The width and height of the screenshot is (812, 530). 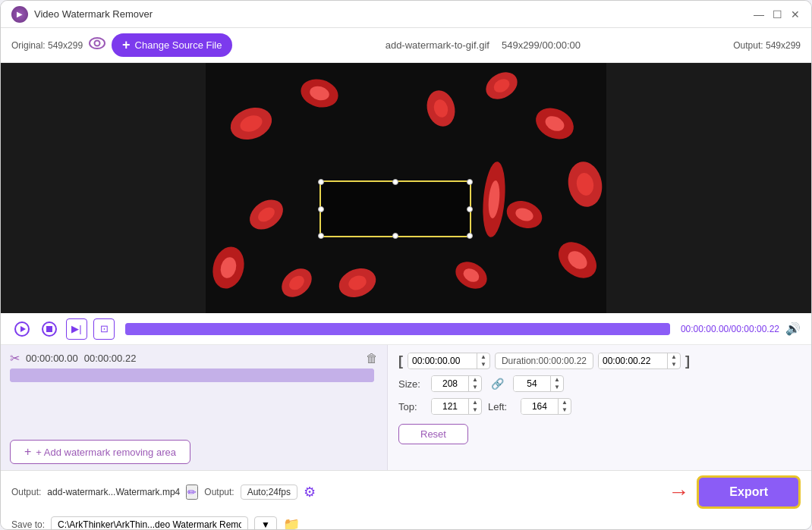 What do you see at coordinates (759, 14) in the screenshot?
I see `minimize-button: —` at bounding box center [759, 14].